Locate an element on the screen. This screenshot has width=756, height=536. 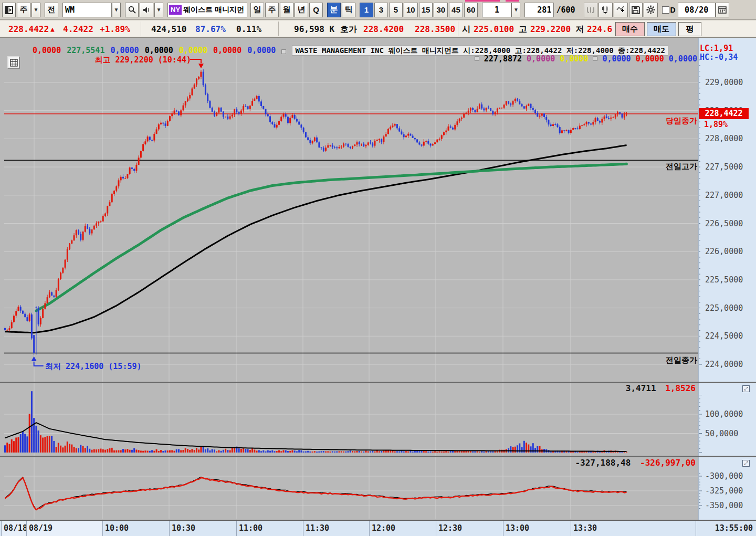
table-grid-icon is located at coordinates (14, 63).